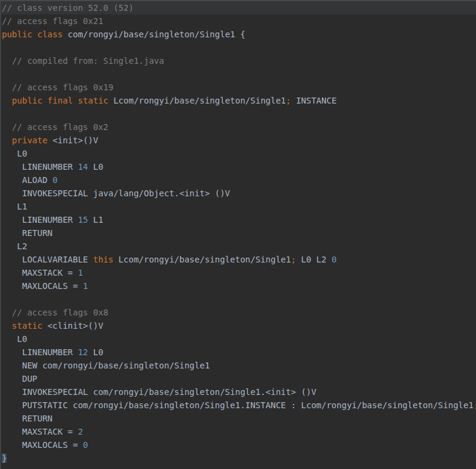 This screenshot has width=476, height=469. What do you see at coordinates (238, 220) in the screenshot?
I see `code-line: LINENUMBER 15 L1` at bounding box center [238, 220].